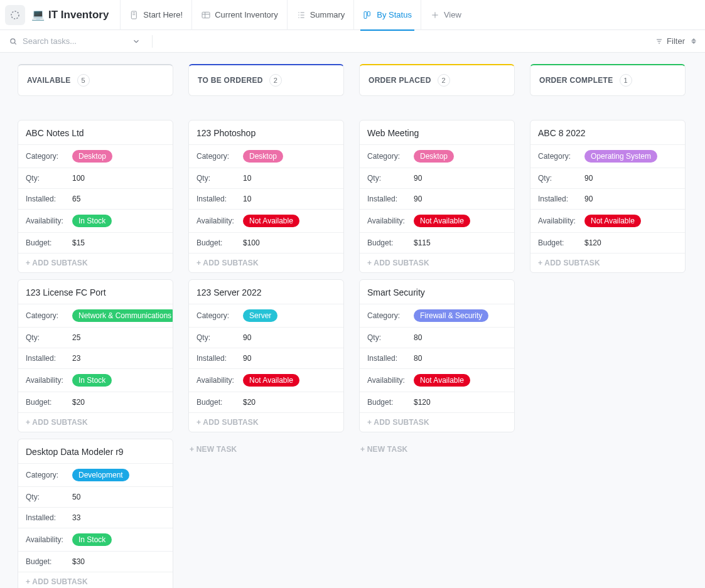  I want to click on card: 123 License FC Port Category:Network & C…, so click(95, 356).